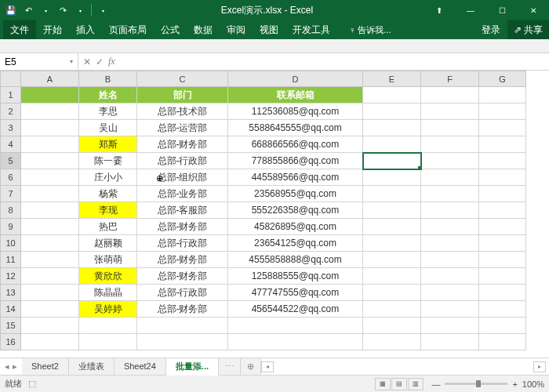  I want to click on cell: 555226358@qq.com, so click(296, 210).